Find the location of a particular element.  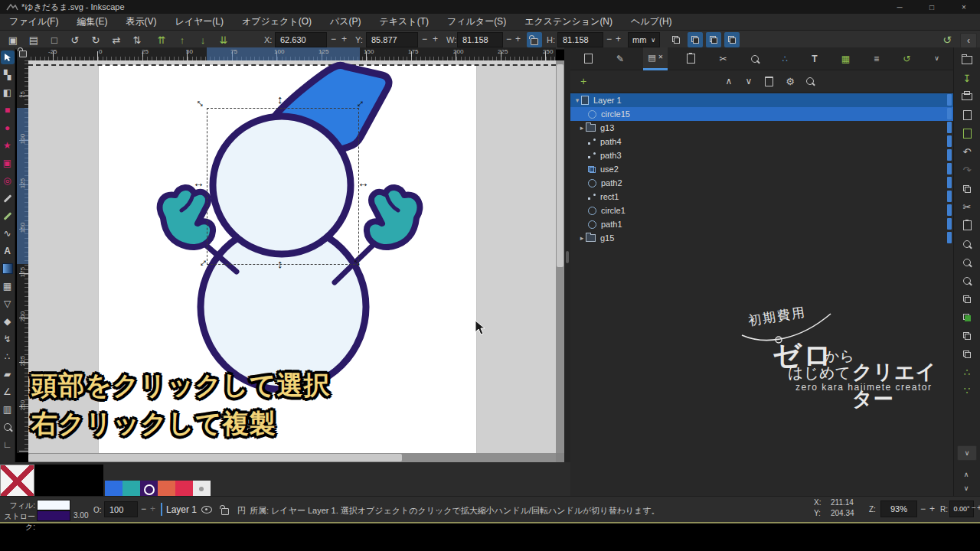

objects-row-path3: path3 is located at coordinates (762, 155).